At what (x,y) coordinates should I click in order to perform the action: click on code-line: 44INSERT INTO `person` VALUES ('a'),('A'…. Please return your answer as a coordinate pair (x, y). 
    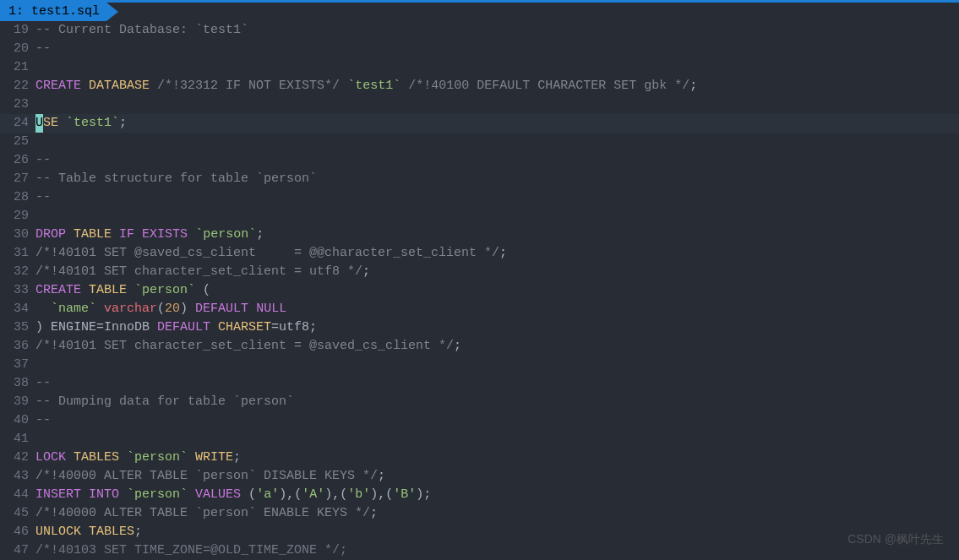
    Looking at the image, I should click on (480, 495).